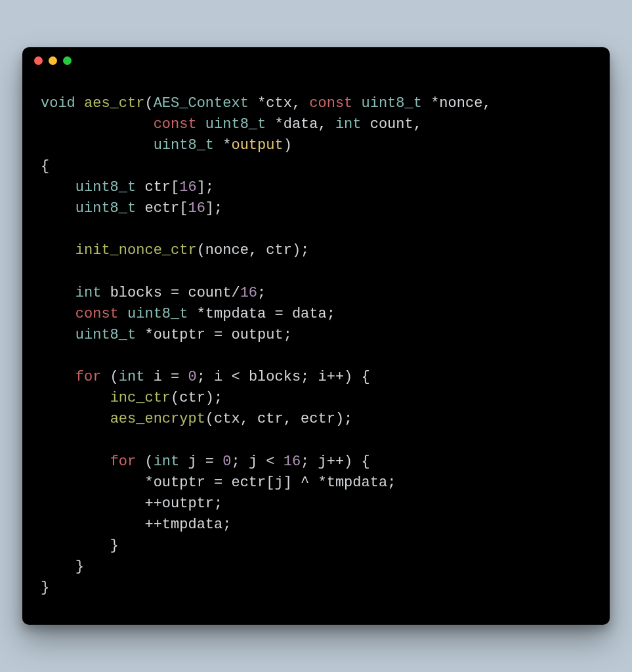 This screenshot has height=672, width=632. I want to click on code-token-id: count, so click(209, 293).